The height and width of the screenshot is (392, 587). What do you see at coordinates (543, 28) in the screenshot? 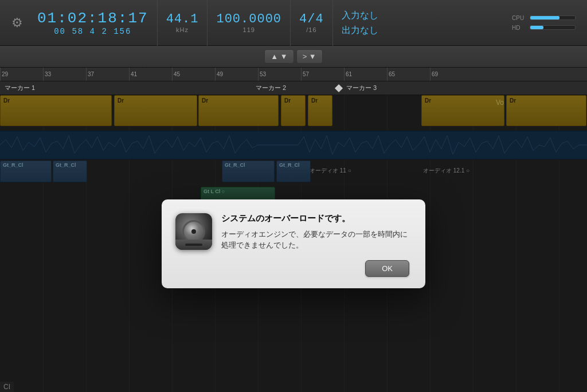
I see `hd-row: HD` at bounding box center [543, 28].